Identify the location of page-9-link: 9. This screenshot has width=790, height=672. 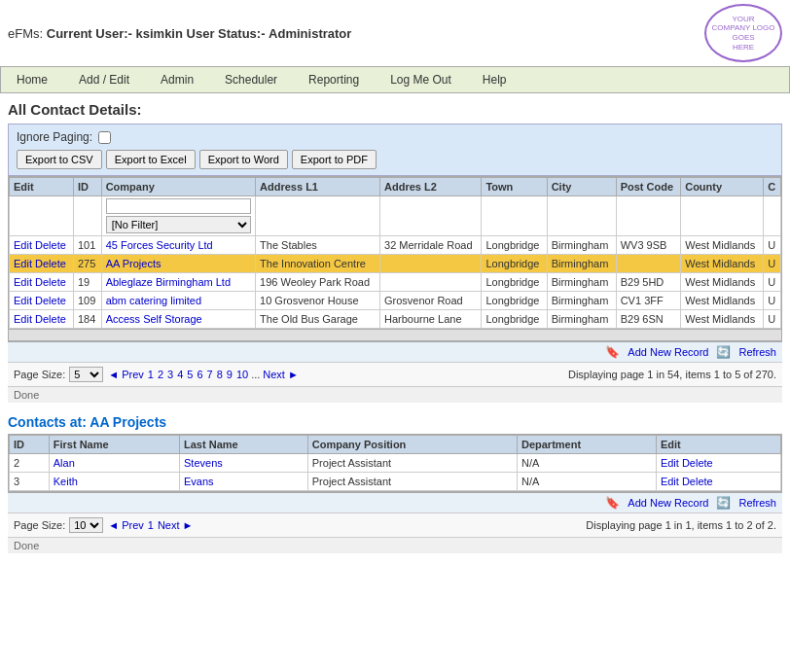
(230, 374).